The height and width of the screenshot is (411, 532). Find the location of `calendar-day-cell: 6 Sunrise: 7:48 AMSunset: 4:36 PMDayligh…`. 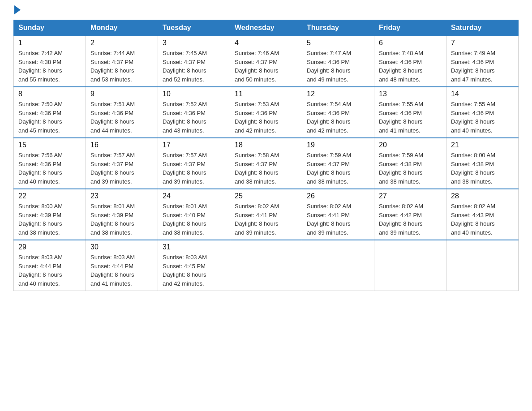

calendar-day-cell: 6 Sunrise: 7:48 AMSunset: 4:36 PMDayligh… is located at coordinates (410, 61).